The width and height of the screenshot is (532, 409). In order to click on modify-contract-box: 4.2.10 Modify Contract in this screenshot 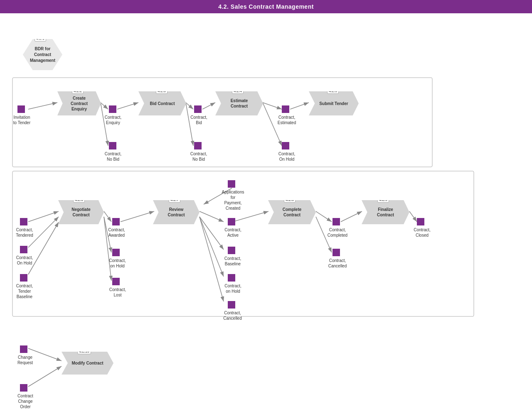, I will do `click(87, 363)`.